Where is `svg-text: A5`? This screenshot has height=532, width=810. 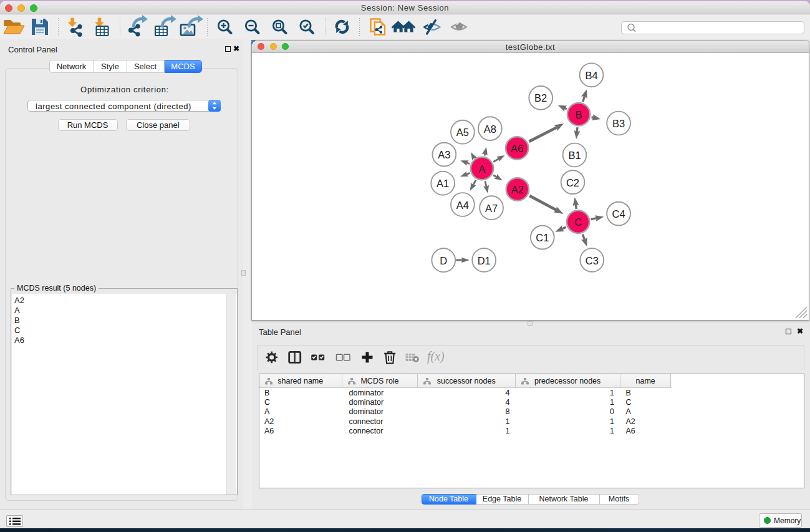 svg-text: A5 is located at coordinates (463, 132).